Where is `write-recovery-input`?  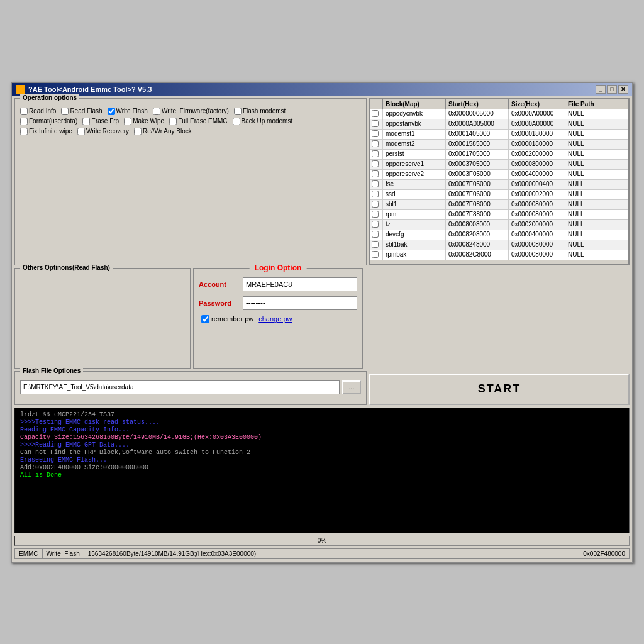 write-recovery-input is located at coordinates (81, 131).